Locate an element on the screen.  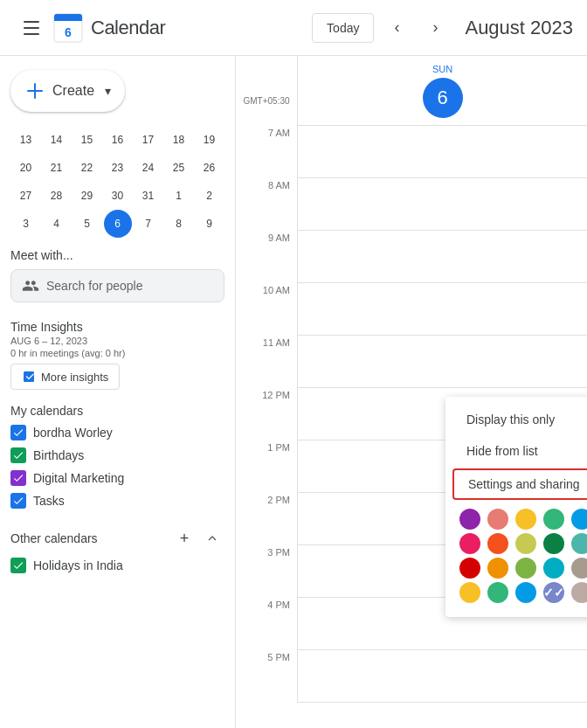
color-dot-peacock is located at coordinates (579, 519).